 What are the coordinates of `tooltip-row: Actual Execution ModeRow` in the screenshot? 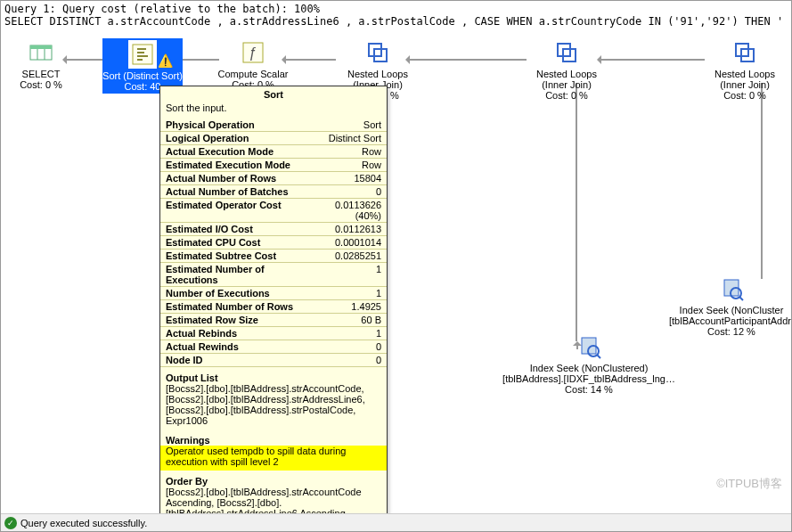 It's located at (274, 151).